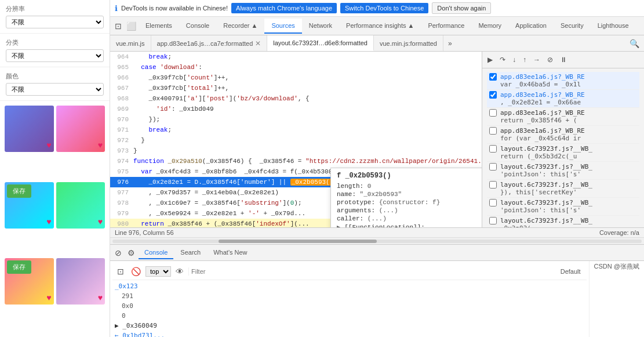  Describe the element at coordinates (409, 43) in the screenshot. I see `file-tab-vue-formatted: vue.min.js:formatted` at that location.